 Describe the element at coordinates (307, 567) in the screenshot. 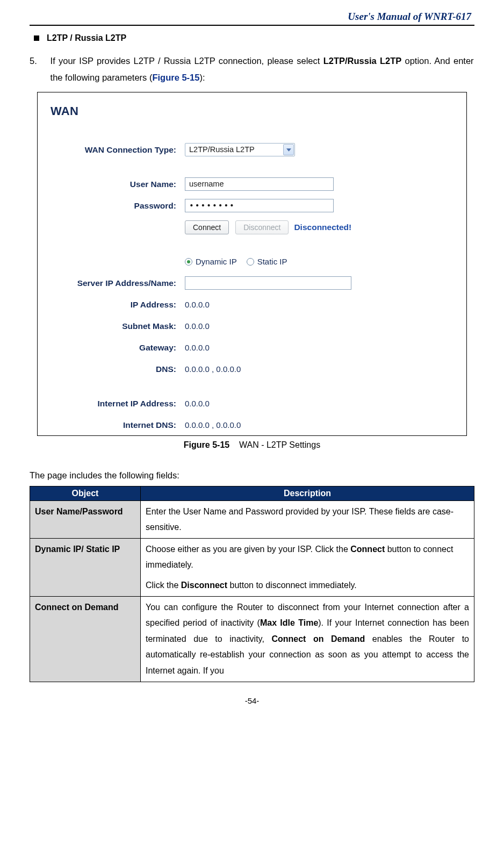

I see `cell-description: Choose either as you are given by your I…` at that location.